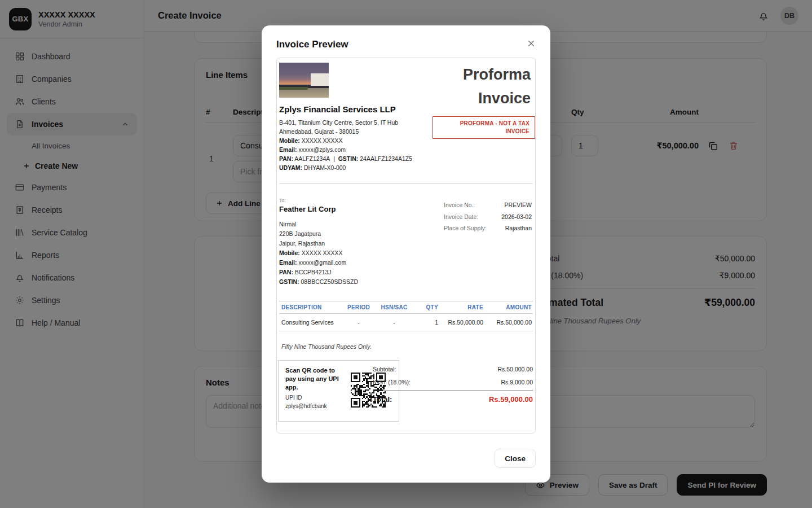  I want to click on invoice-amount-words: Fifty Nine Thousand Rupees Only., so click(326, 347).